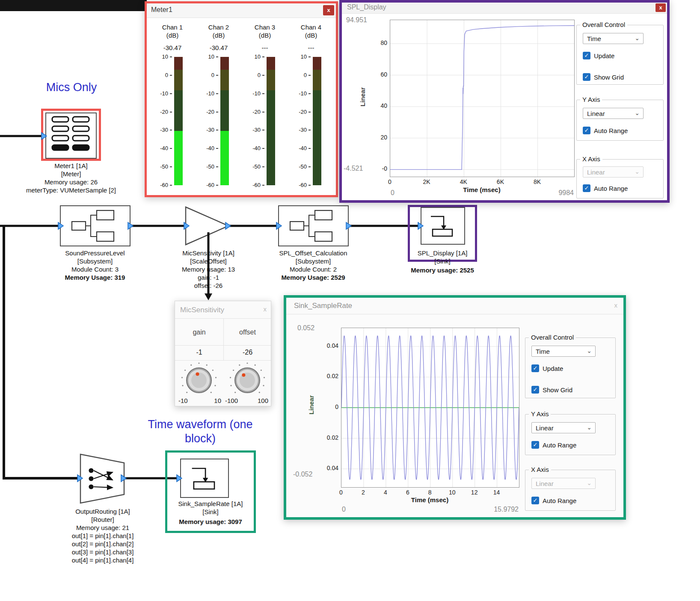 This screenshot has width=700, height=601. What do you see at coordinates (553, 369) in the screenshot?
I see `sink-update-label: Update` at bounding box center [553, 369].